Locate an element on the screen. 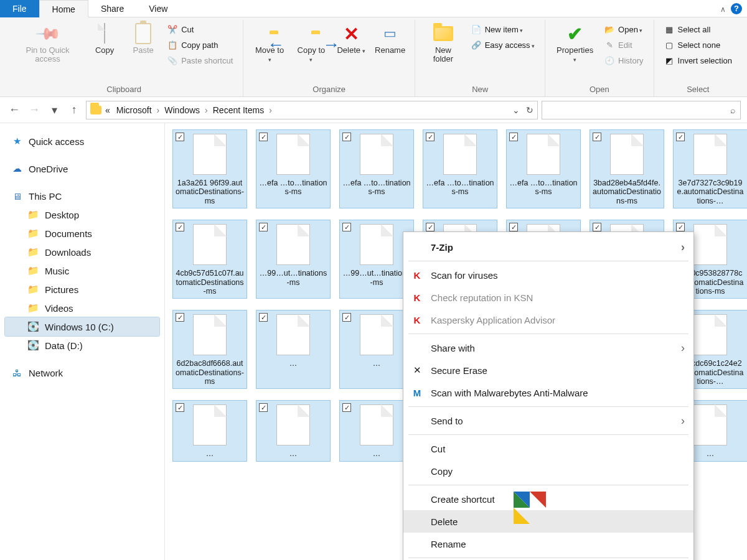 This screenshot has width=747, height=560. easy-access-button: 🔗Easy access is located at coordinates (503, 45).